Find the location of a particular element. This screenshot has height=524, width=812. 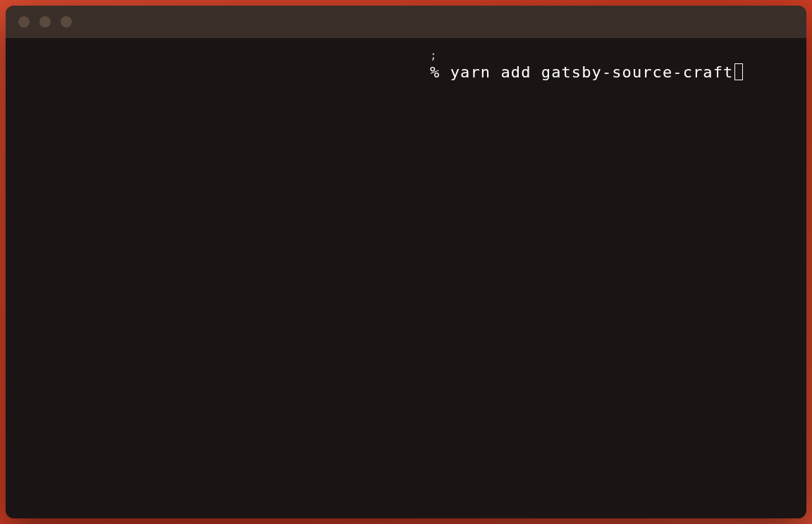

terminal-prompt-line: % yarn add gatsby-source-craft is located at coordinates (610, 73).